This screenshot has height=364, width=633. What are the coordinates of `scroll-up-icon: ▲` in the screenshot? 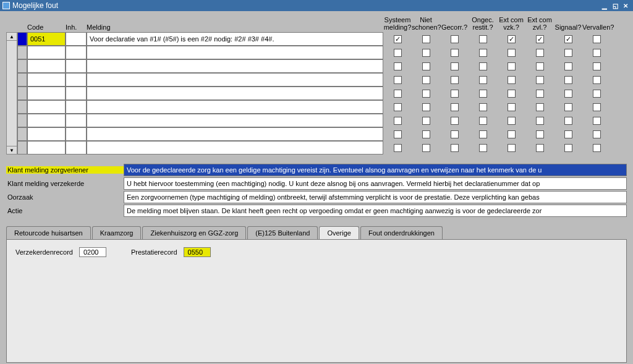 It's located at (12, 36).